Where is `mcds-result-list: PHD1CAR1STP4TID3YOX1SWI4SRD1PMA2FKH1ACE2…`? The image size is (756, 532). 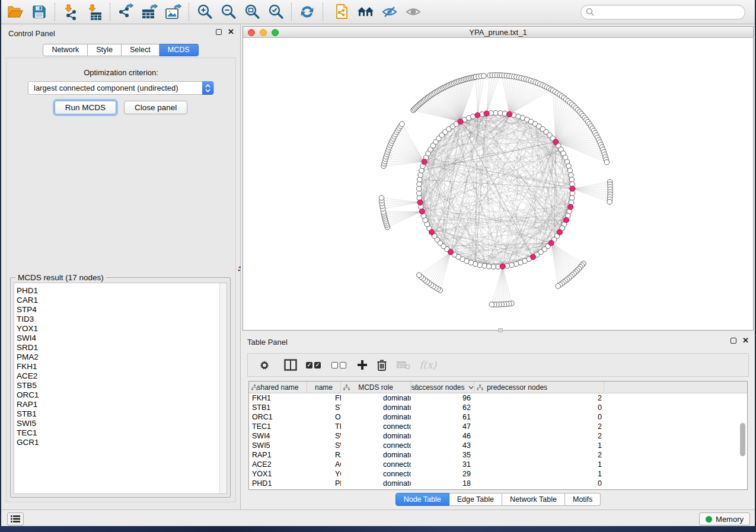
mcds-result-list: PHD1CAR1STP4TID3YOX1SWI4SRD1PMA2FKH1ACE2… is located at coordinates (120, 389).